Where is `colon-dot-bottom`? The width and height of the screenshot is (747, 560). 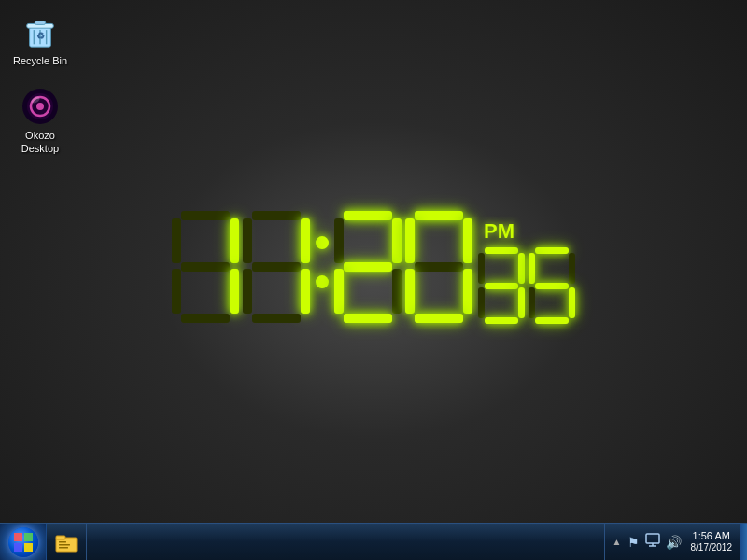
colon-dot-bottom is located at coordinates (322, 282).